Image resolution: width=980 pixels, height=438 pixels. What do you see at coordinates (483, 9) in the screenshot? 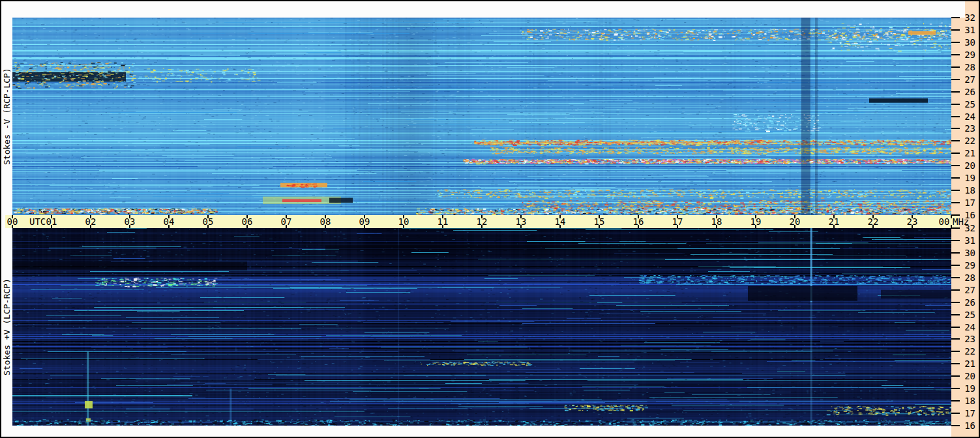
I see `title-bar: AJ4CO Observatory 03 May 2014 - DPS on T…` at bounding box center [483, 9].